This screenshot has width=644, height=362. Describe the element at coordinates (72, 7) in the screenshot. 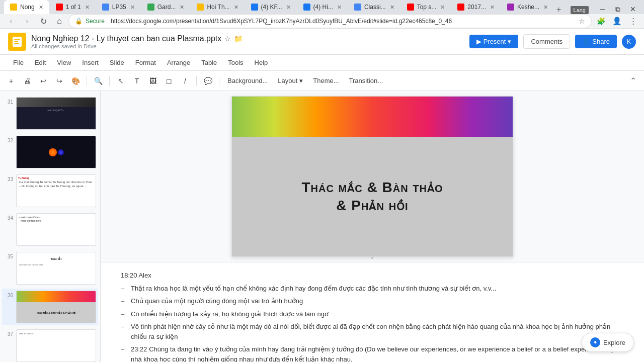

I see `tab-yt: 1 of 1 ✕` at that location.